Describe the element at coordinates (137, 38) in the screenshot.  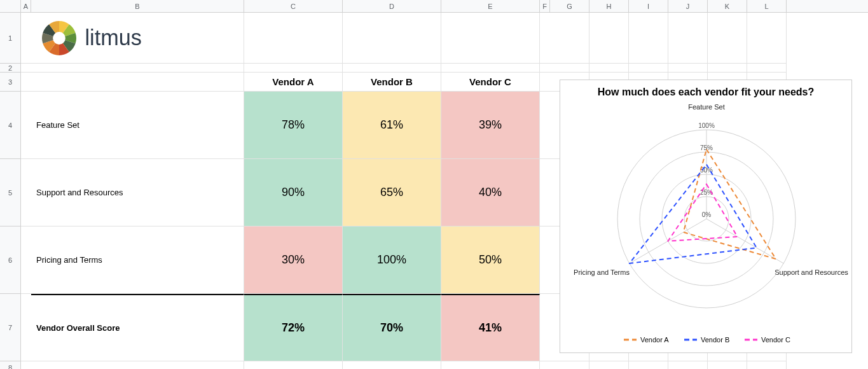
I see `cell-b1-logo: litmus` at that location.